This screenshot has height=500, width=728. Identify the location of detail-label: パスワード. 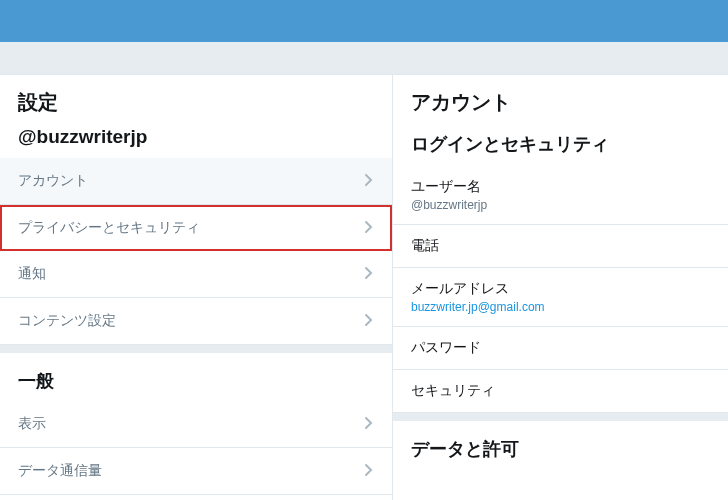
(560, 348).